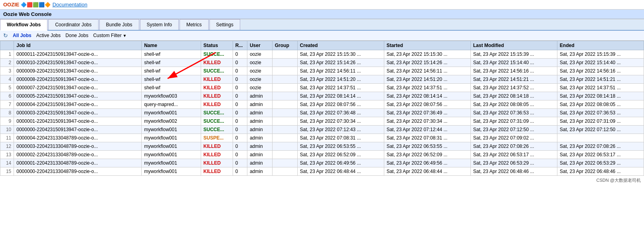 The height and width of the screenshot is (234, 644). What do you see at coordinates (240, 45) in the screenshot?
I see `col-header-r: R...` at bounding box center [240, 45].